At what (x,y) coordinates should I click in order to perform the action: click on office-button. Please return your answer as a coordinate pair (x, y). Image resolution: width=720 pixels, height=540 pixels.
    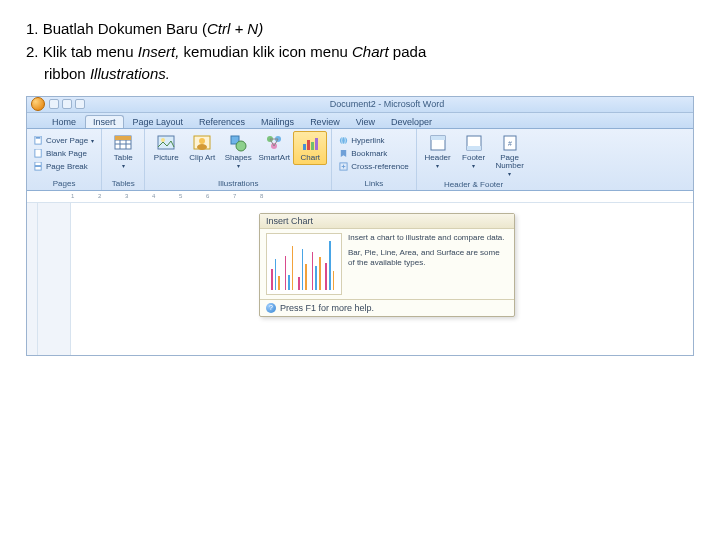
    Looking at the image, I should click on (38, 104).